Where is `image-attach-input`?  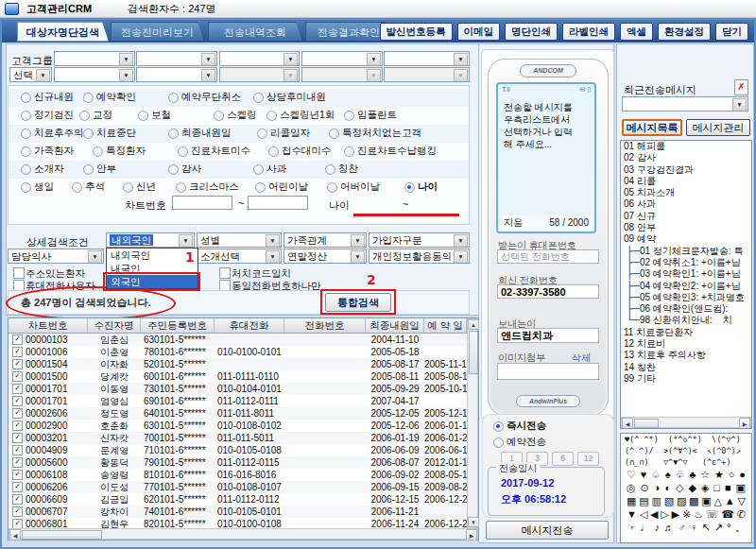
image-attach-input is located at coordinates (548, 371).